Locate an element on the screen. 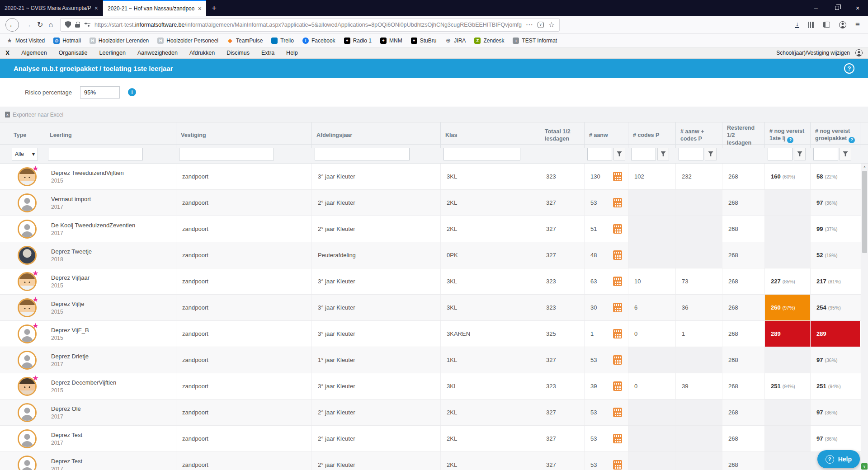  table-row: ★Deprez Vijfje2015zandpoort3° jaar Kleut… is located at coordinates (434, 308).